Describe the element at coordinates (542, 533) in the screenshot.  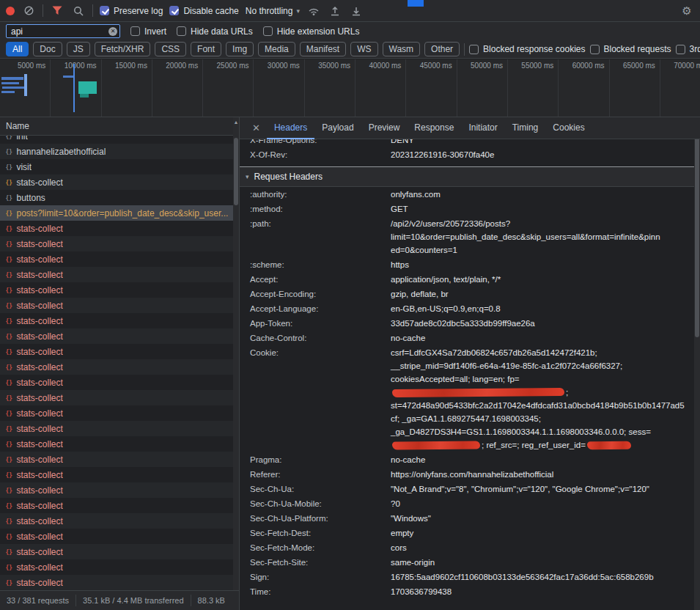
I see `header-value: empty` at that location.